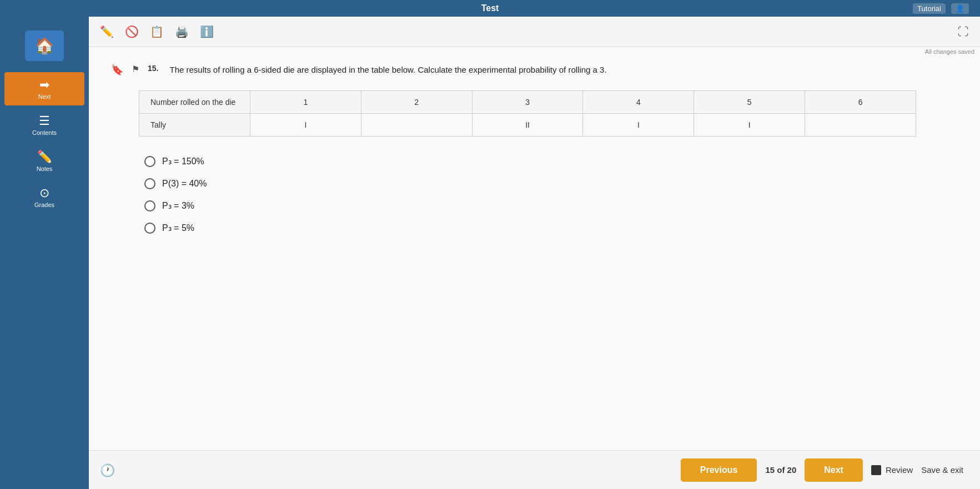 The width and height of the screenshot is (980, 489). I want to click on contents-icon: ☰, so click(44, 121).